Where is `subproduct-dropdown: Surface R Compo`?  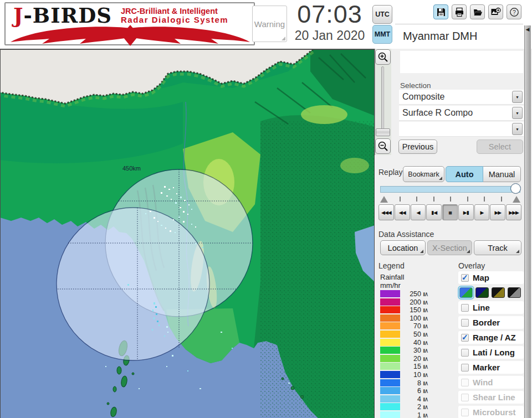 subproduct-dropdown: Surface R Compo is located at coordinates (461, 113).